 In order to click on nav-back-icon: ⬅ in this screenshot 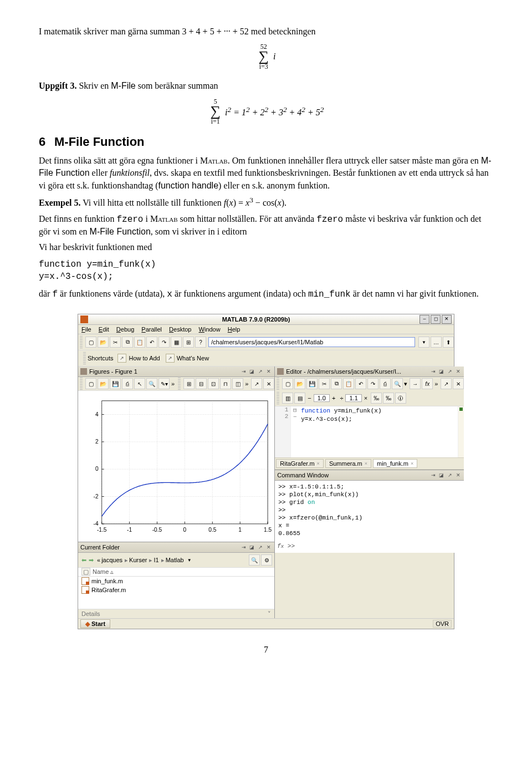, I will do `click(84, 560)`.